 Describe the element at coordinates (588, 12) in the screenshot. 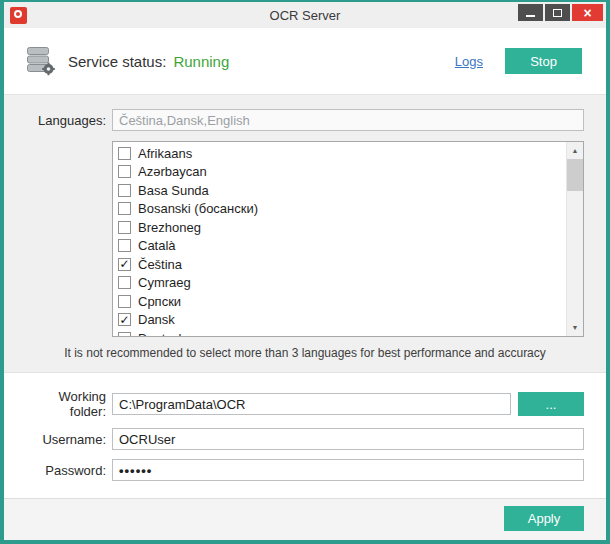

I see `close-button: ×` at that location.